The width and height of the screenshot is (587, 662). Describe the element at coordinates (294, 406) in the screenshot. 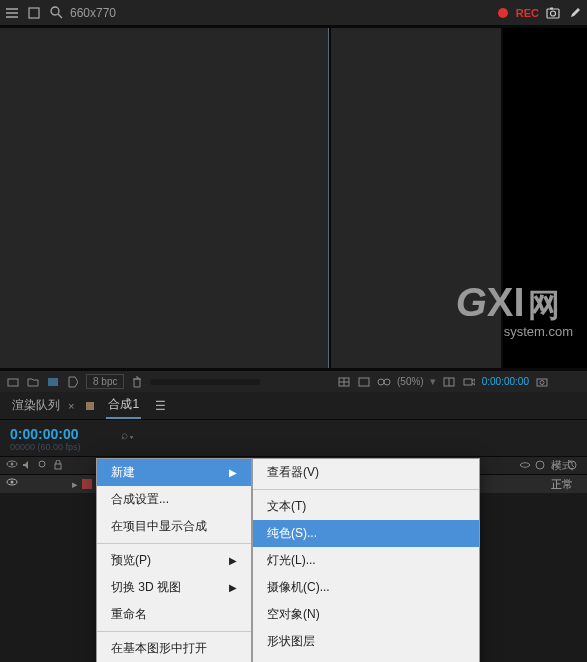

I see `timeline-tabbar: 渲染队列 × 合成1 ☰` at that location.